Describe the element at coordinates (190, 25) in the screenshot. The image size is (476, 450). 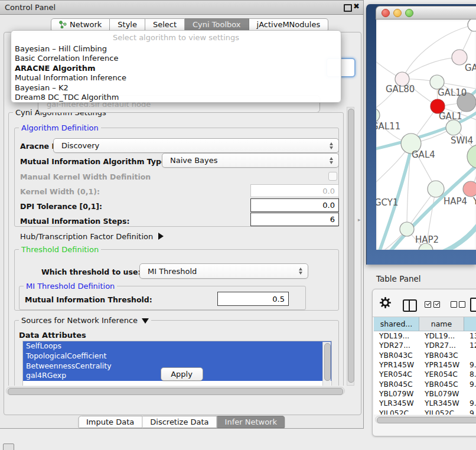
I see `control-panel-tabstrip: Network Style Select Cyni Toolbox jActiv…` at that location.